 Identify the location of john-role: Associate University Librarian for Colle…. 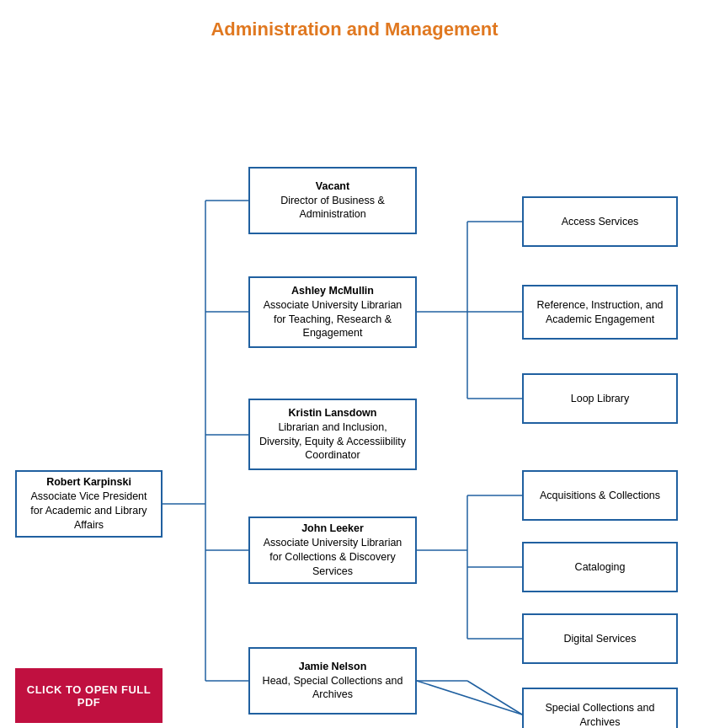
(333, 558).